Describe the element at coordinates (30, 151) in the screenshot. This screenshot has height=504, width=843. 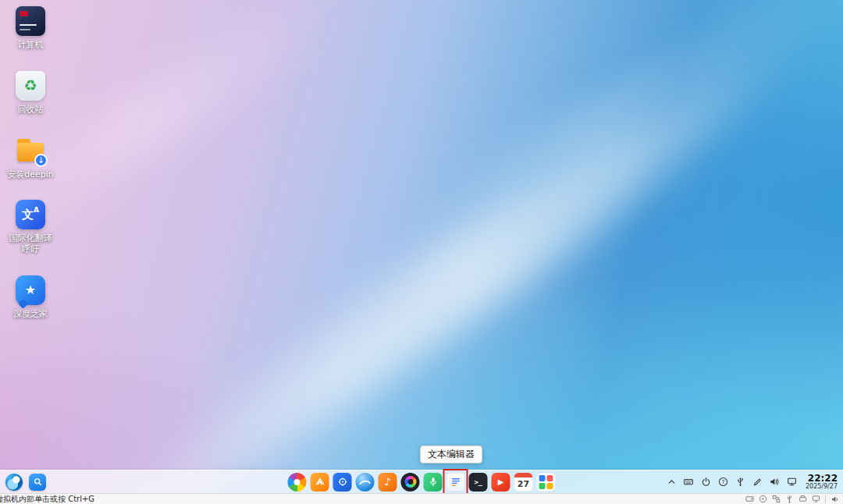
I see `install-folder-icon: ↓` at that location.